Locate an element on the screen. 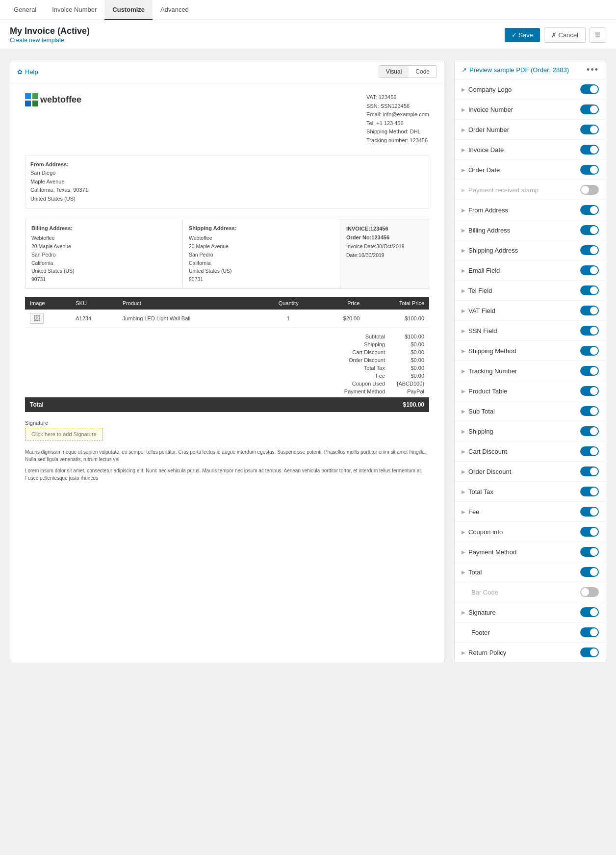 This screenshot has width=616, height=855. visual-button: Visual is located at coordinates (394, 72).